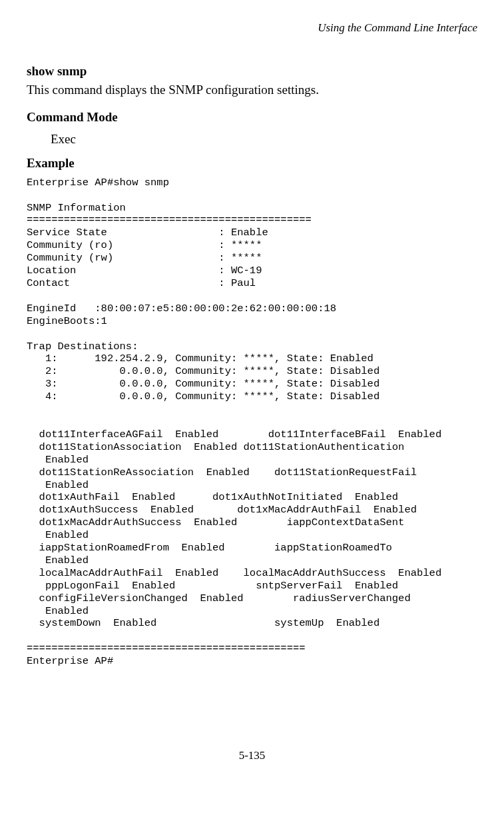 Image resolution: width=504 pixels, height=819 pixels. Describe the element at coordinates (252, 117) in the screenshot. I see `command-mode-heading: Command Mode` at that location.